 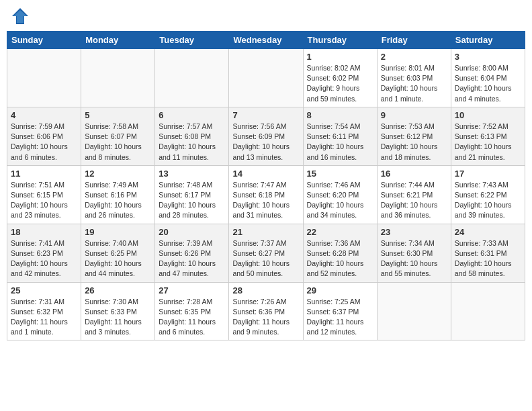 I want to click on day-info: Sunrise: 7:48 AMSunset: 6:17 PMDaylight:…, so click(x=192, y=200).